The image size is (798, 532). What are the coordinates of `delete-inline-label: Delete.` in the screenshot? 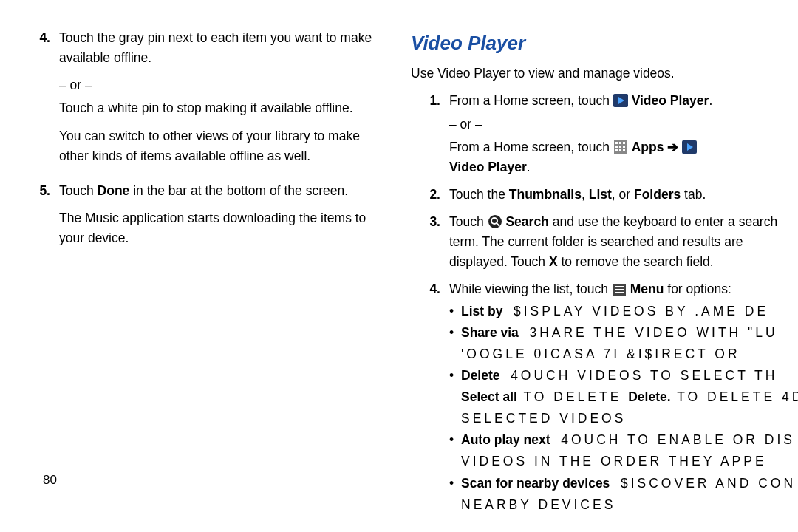 It's located at (649, 397).